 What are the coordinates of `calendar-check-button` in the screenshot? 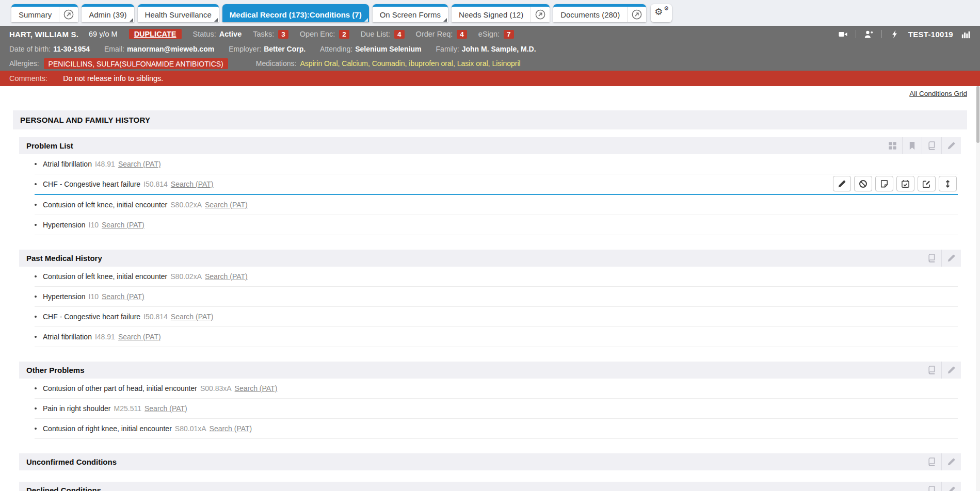 It's located at (905, 184).